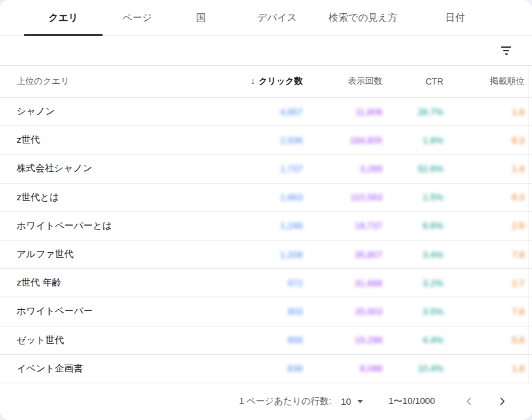 This screenshot has height=420, width=532. Describe the element at coordinates (413, 226) in the screenshot. I see `ctr-value-redacted: 6.6%` at that location.